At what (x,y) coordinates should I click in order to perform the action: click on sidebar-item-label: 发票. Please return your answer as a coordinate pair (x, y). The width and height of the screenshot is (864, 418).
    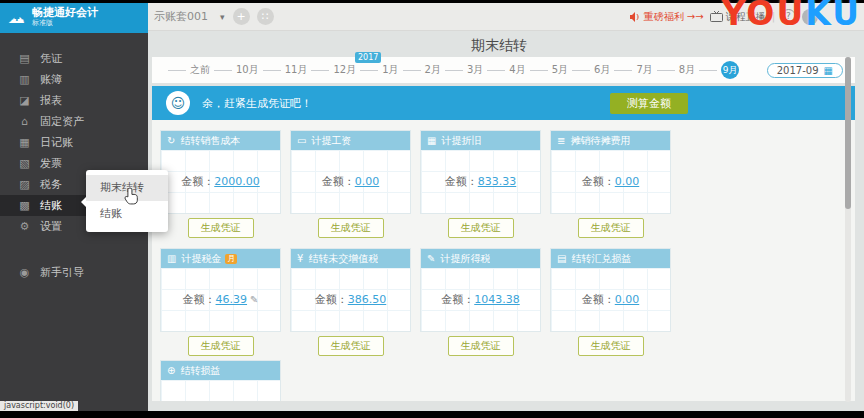
    Looking at the image, I should click on (51, 164).